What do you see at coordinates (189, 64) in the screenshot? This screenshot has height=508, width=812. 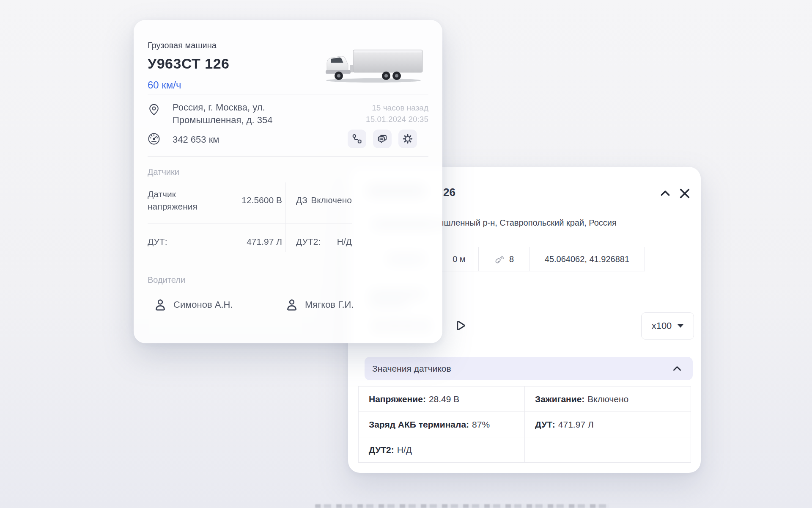 I see `vehicle-plate: У963СТ 126` at bounding box center [189, 64].